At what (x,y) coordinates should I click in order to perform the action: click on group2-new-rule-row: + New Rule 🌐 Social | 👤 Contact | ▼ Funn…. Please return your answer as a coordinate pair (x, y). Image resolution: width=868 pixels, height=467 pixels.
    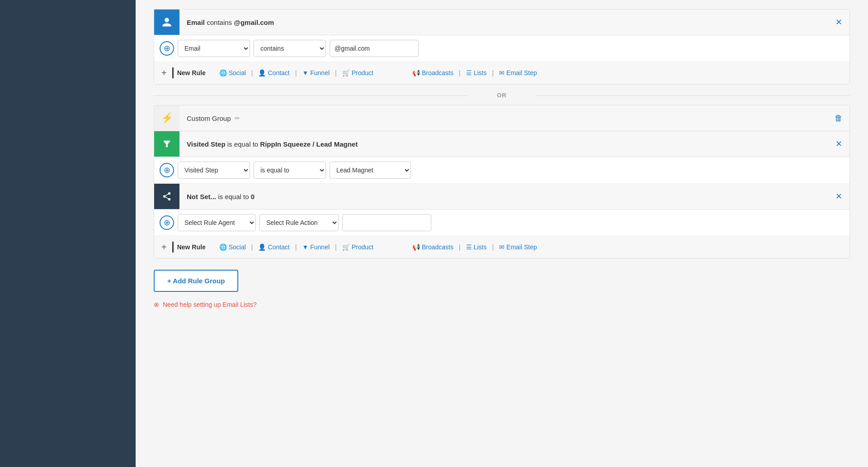
    Looking at the image, I should click on (502, 247).